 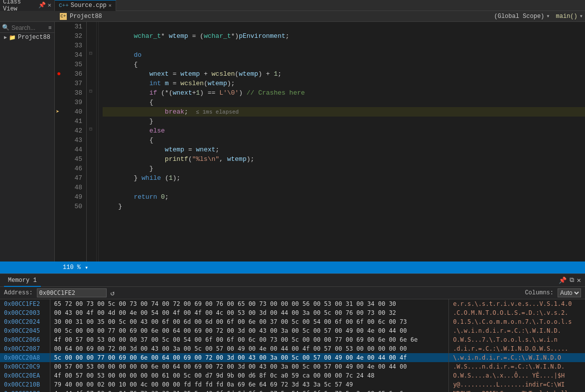 I want to click on sidebar-item-project88: ▶ 📁 Project88, so click(x=27, y=37).